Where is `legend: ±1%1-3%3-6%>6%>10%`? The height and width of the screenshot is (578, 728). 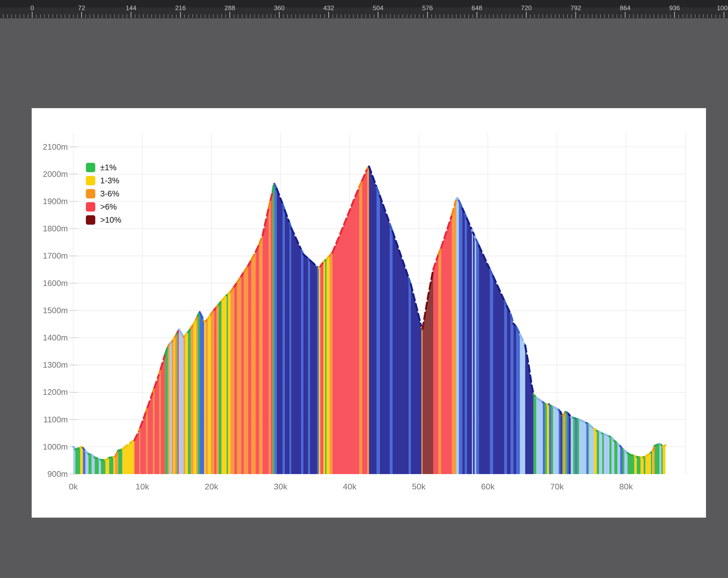
legend: ±1%1-3%3-6%>6%>10% is located at coordinates (103, 194).